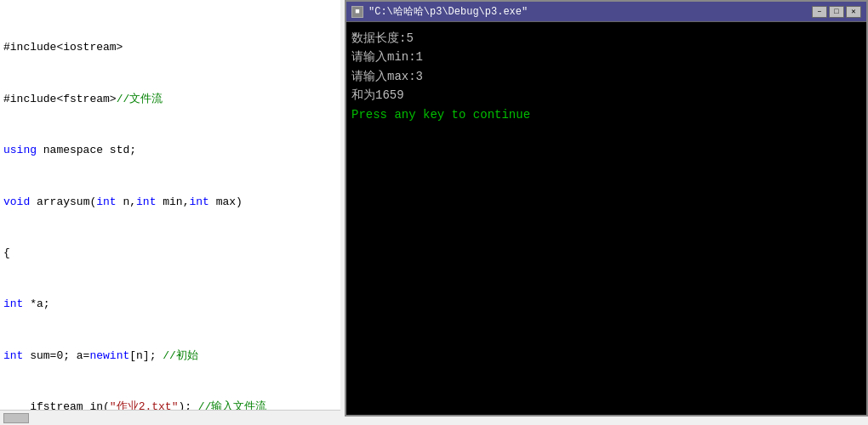 This screenshot has height=425, width=868. What do you see at coordinates (439, 12) in the screenshot?
I see `console-title-left: ■ "C:\哈哈哈\p3\Debug\p3.exe"` at bounding box center [439, 12].